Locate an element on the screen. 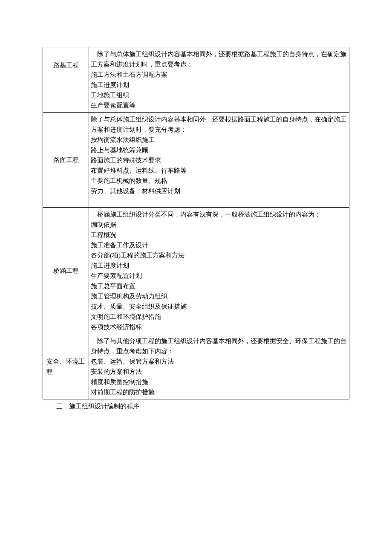 The image size is (392, 555). content-line: 施工管理机构及劳动力组织 is located at coordinates (219, 296).